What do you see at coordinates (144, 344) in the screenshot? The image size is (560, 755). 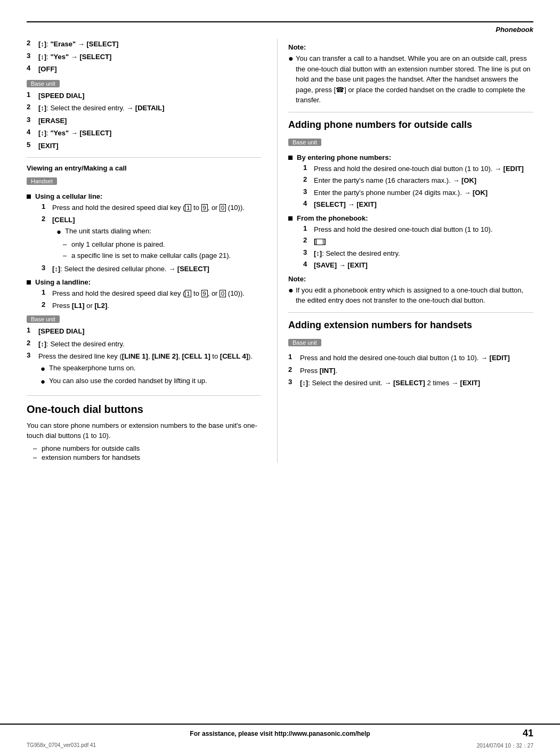 I see `step-item: 2 [↕]: Select the desired entry.` at bounding box center [144, 344].